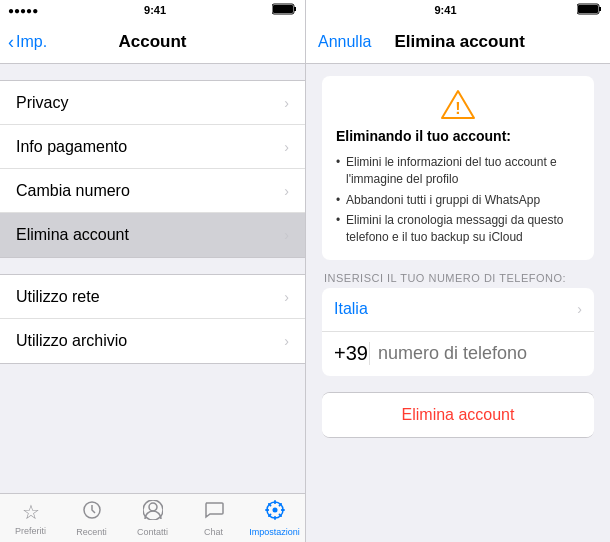 Image resolution: width=610 pixels, height=542 pixels. I want to click on signal-left: ●●●●●, so click(23, 10).